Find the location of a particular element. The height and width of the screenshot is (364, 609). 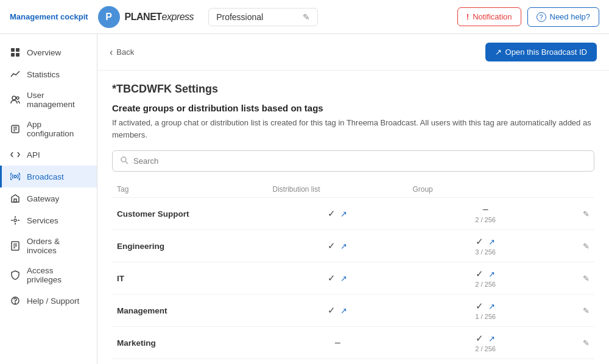

sidebar-label-statistics: Statistics is located at coordinates (43, 74).